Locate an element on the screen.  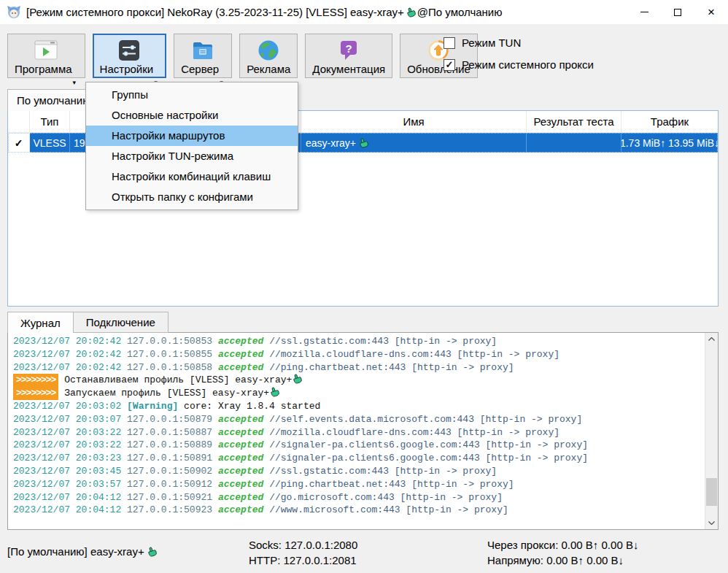
inbound-addresses: Socks: 127.0.0.1:2080 HTTP: 127.0.0.1:20… is located at coordinates (303, 553).